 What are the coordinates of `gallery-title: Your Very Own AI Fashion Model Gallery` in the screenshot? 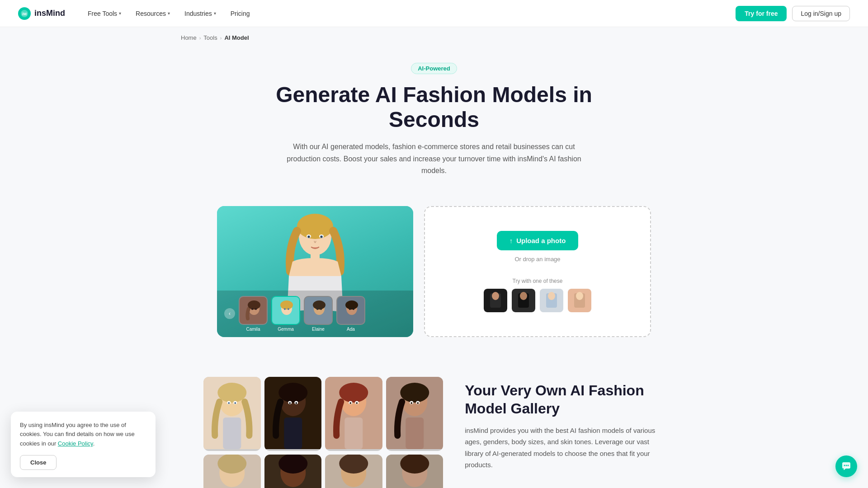 It's located at (565, 399).